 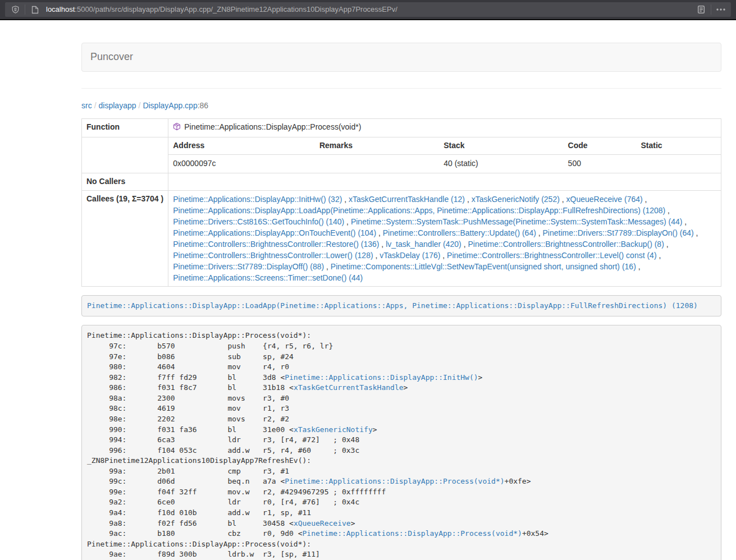 I want to click on callees-label: Callees (19, Σ=3704 ), so click(x=125, y=238).